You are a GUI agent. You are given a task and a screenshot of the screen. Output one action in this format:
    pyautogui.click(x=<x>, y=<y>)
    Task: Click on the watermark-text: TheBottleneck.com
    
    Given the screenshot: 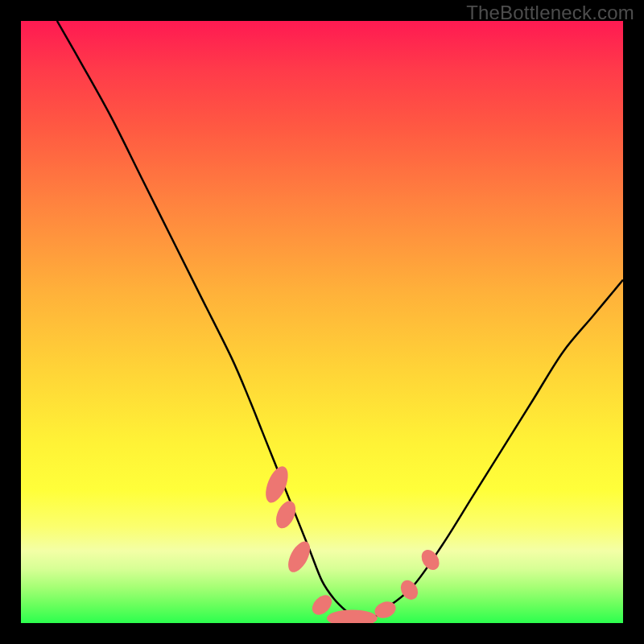 What is the action you would take?
    pyautogui.click(x=551, y=13)
    